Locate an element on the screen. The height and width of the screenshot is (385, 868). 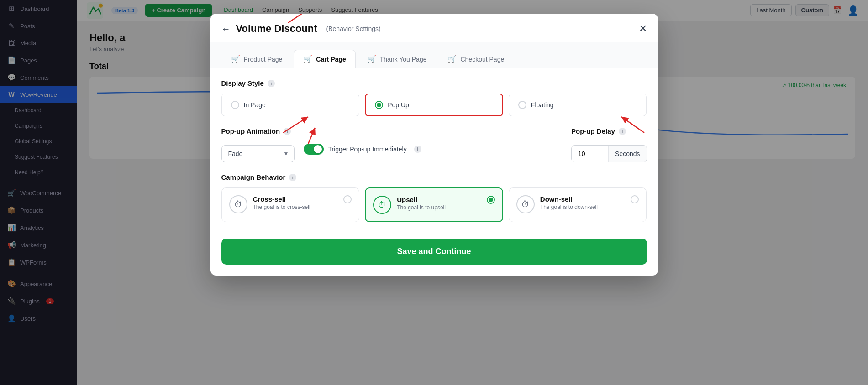
delay-input-row: Seconds is located at coordinates (609, 154).